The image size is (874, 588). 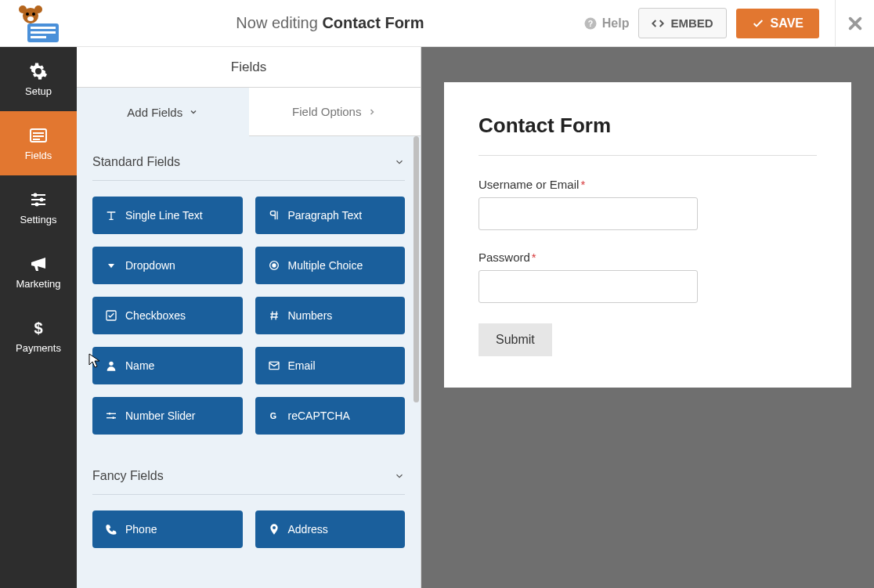 I want to click on submit-button: Submit, so click(x=515, y=340).